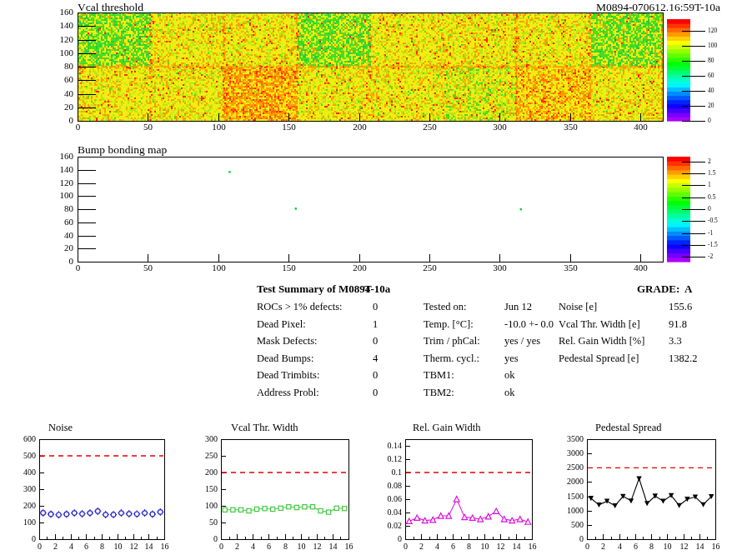 This screenshot has height=560, width=747. What do you see at coordinates (287, 342) in the screenshot?
I see `summary-cell-c1l-row2: Mask Defects:` at bounding box center [287, 342].